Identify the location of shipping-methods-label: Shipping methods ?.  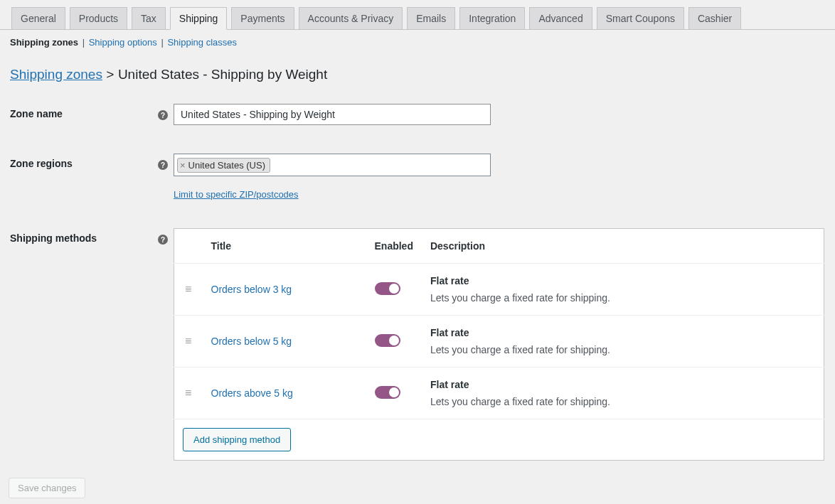
(92, 236).